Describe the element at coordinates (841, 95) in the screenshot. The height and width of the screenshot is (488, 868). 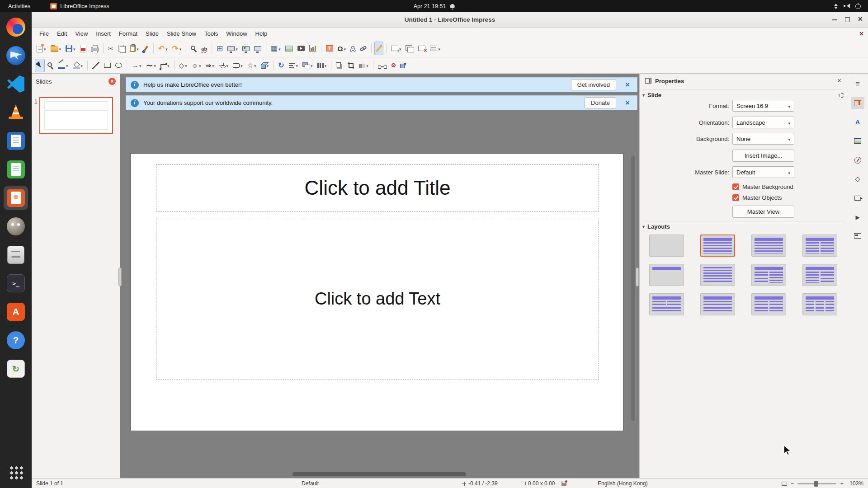
I see `section-settings-icon` at that location.